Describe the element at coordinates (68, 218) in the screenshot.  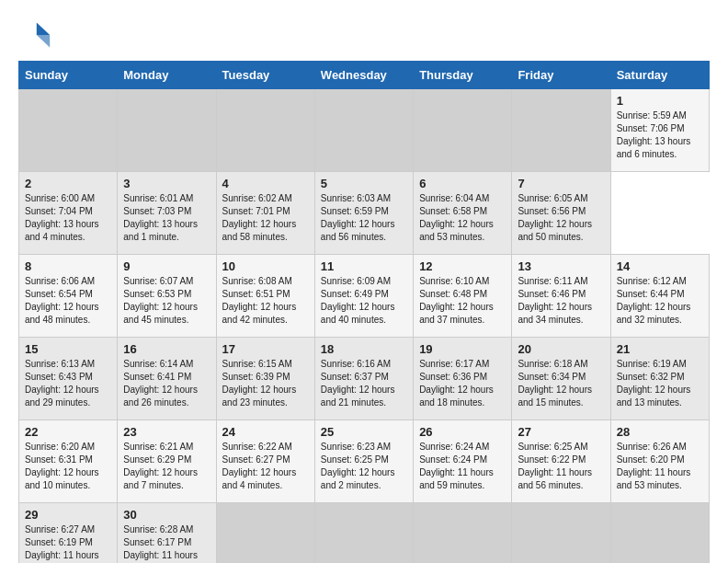
I see `cell-content: Sunrise: 6:00 AM Sunset: 7:04 PM Dayligh…` at that location.